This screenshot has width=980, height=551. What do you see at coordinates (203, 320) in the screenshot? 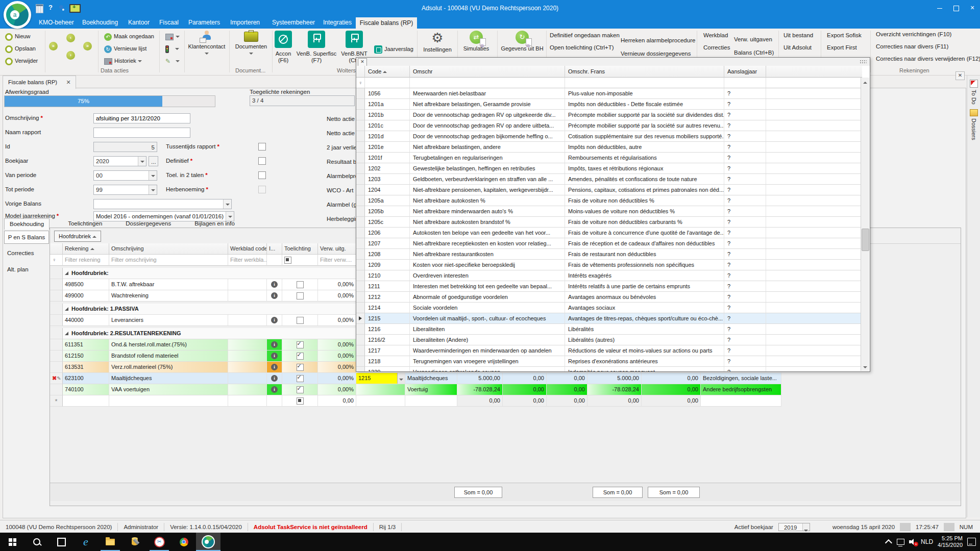
I see `table-row: 440000 Leveranciers i 0,00%` at bounding box center [203, 320].